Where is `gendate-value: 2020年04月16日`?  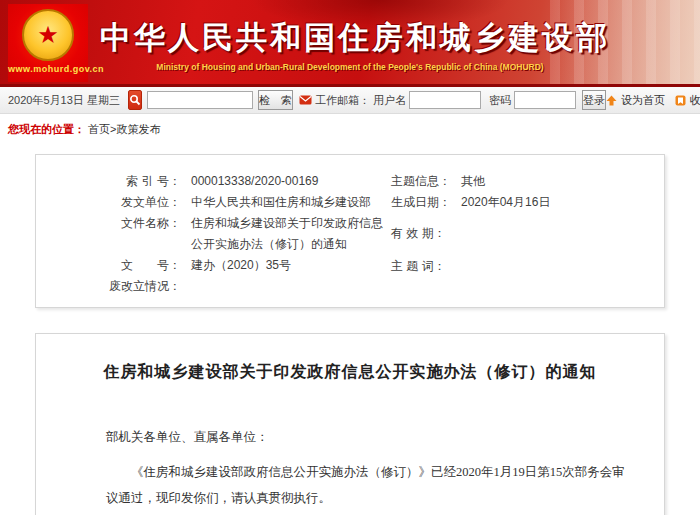 gendate-value: 2020年04月16日 is located at coordinates (506, 202).